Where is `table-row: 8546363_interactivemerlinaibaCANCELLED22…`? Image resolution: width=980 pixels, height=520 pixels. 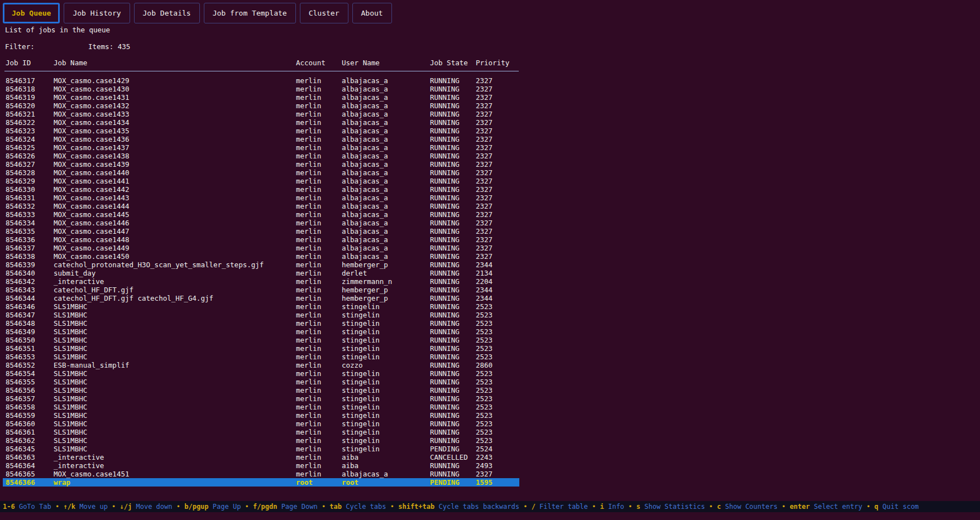 table-row: 8546363_interactivemerlinaibaCANCELLED22… is located at coordinates (260, 458).